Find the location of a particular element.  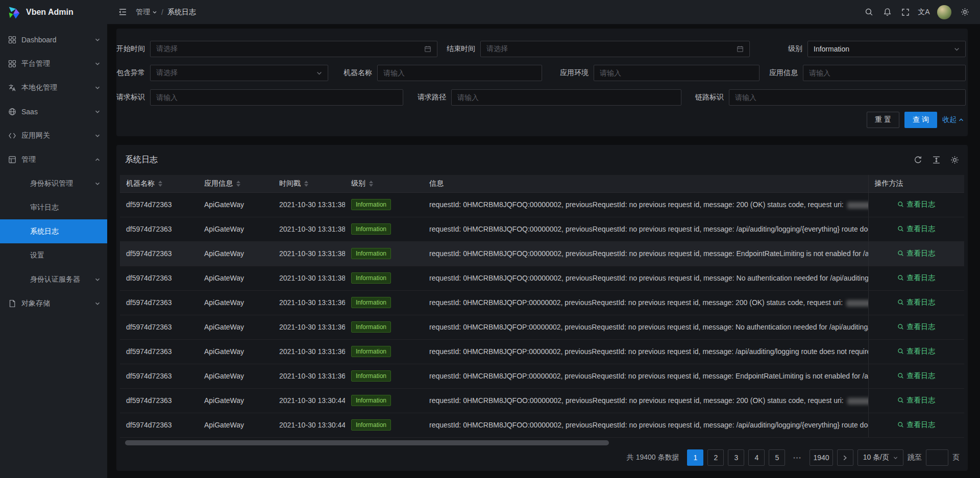

sidebar-item-app-gateway: 应用网关 is located at coordinates (54, 136).